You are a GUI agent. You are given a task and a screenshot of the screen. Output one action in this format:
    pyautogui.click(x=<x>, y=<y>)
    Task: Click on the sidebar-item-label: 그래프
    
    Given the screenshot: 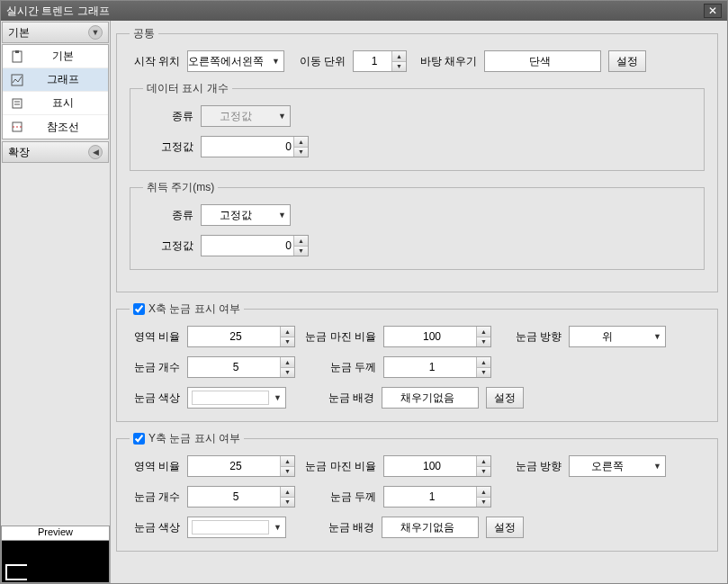 What is the action you would take?
    pyautogui.click(x=70, y=79)
    